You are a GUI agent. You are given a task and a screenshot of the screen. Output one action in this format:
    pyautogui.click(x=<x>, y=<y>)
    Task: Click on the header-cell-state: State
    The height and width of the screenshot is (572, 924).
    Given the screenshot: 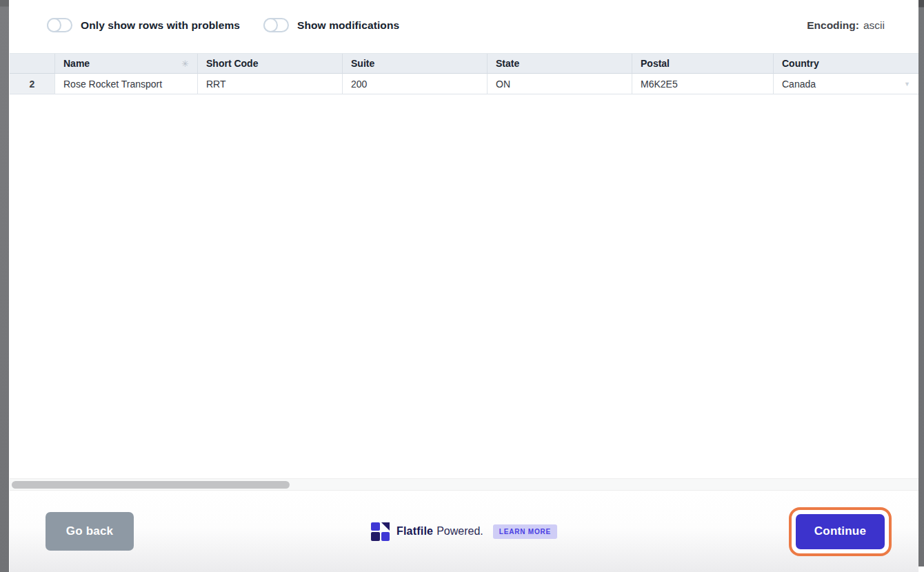 What is the action you would take?
    pyautogui.click(x=560, y=63)
    